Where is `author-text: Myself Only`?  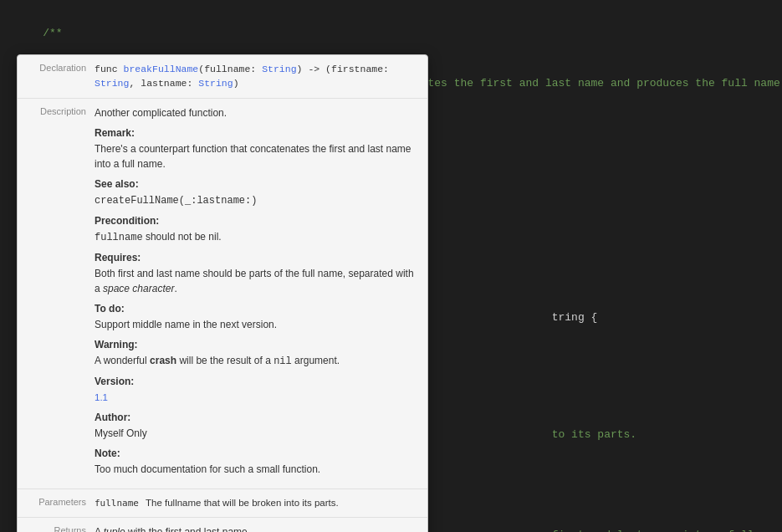 author-text: Myself Only is located at coordinates (120, 433).